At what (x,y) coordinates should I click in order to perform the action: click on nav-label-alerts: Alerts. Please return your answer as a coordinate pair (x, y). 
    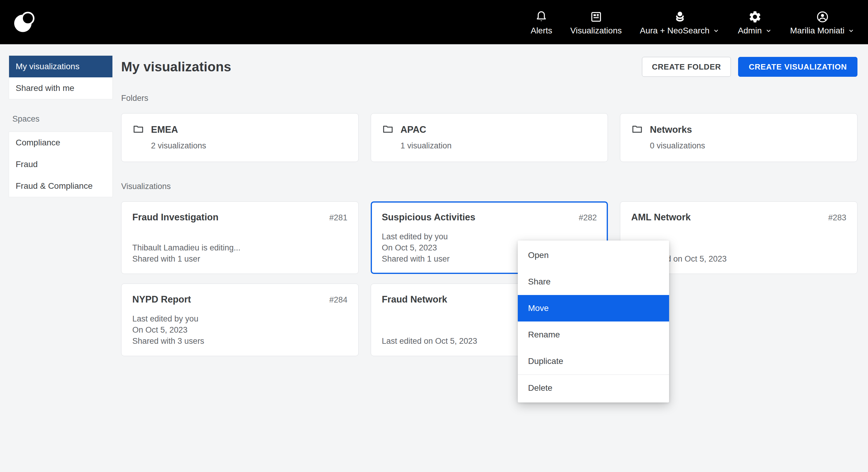
    Looking at the image, I should click on (542, 31).